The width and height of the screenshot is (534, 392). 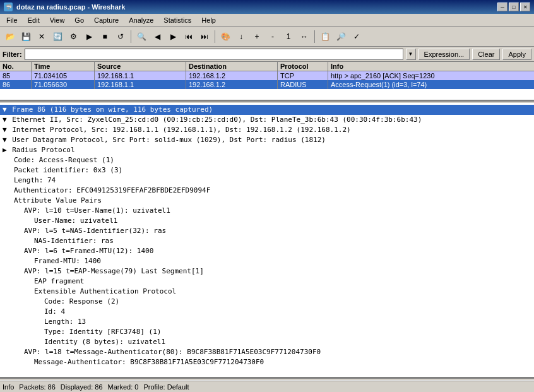 What do you see at coordinates (267, 110) in the screenshot?
I see `detail-row: ▼ Frame 86 (116 bytes on wire, 116 bytes…` at bounding box center [267, 110].